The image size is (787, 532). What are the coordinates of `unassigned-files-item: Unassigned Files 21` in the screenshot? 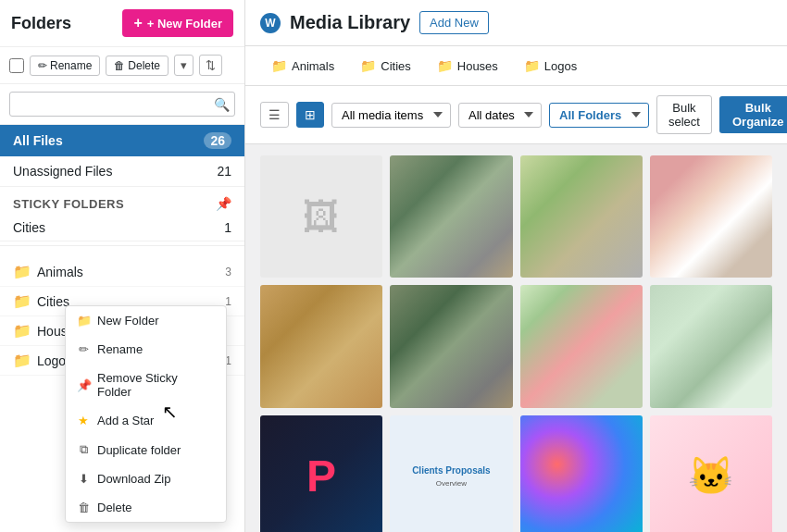 It's located at (122, 172).